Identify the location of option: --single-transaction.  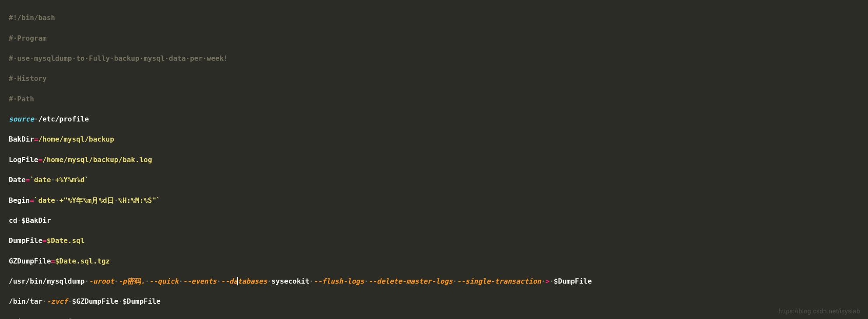
(499, 281).